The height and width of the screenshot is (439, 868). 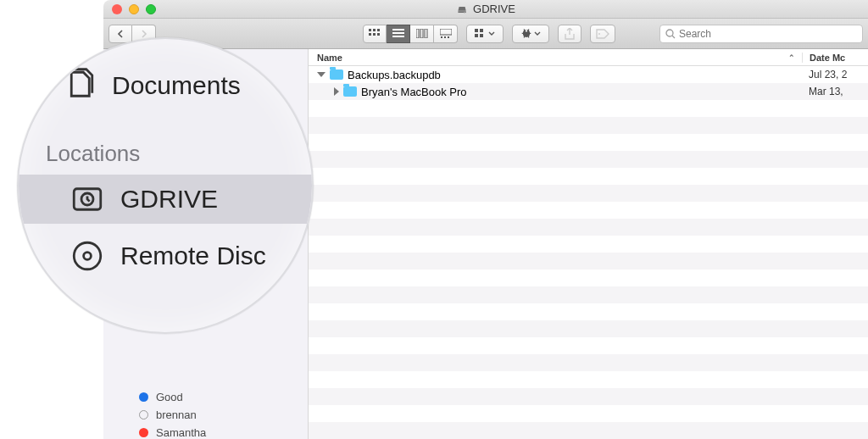 I want to click on column-view-button, so click(x=422, y=34).